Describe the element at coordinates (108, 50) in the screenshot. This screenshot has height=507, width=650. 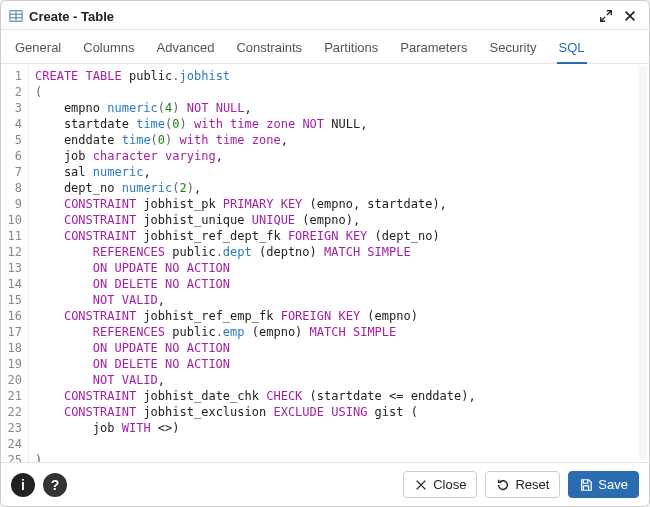
I see `tab-columns: Columns` at that location.